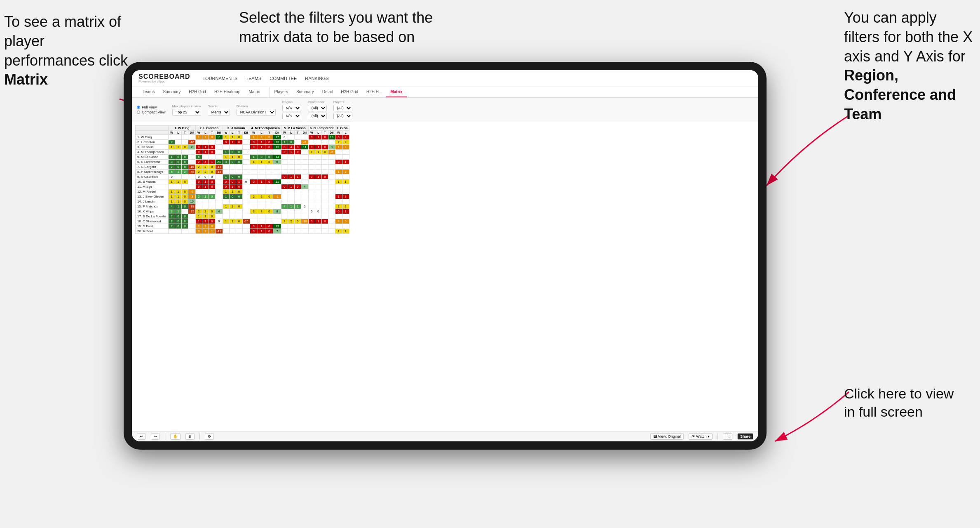 This screenshot has height=528, width=980. I want to click on table-row: 1. W Ding120111101201700101302, so click(242, 137).